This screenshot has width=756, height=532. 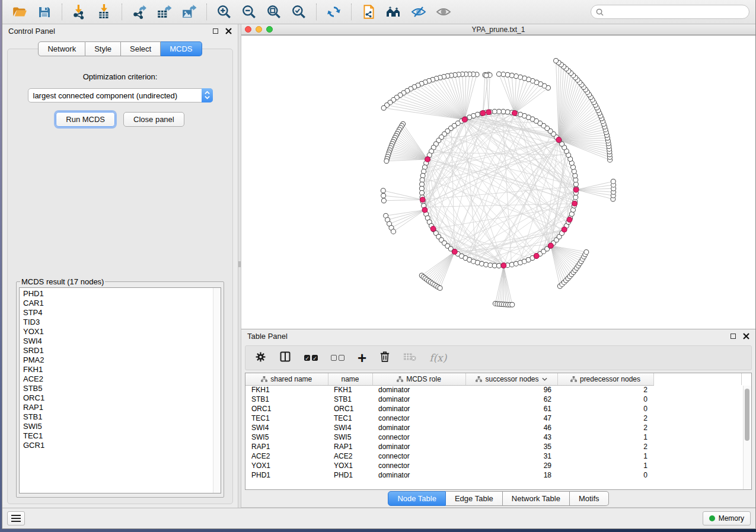 What do you see at coordinates (417, 499) in the screenshot?
I see `tab-node-table: Node Table` at bounding box center [417, 499].